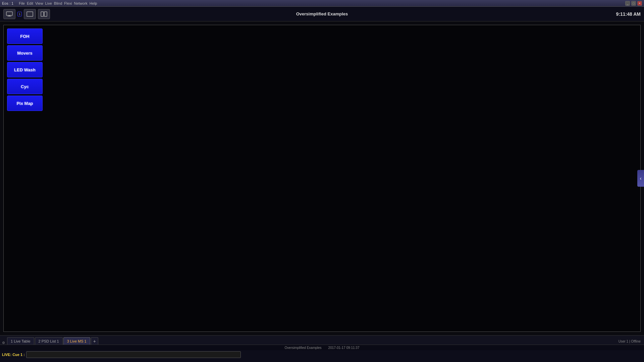 This screenshot has height=362, width=644. Describe the element at coordinates (322, 3) in the screenshot. I see `titlebar: Eos : 1 File Edit View Live Blind Flexi …` at that location.